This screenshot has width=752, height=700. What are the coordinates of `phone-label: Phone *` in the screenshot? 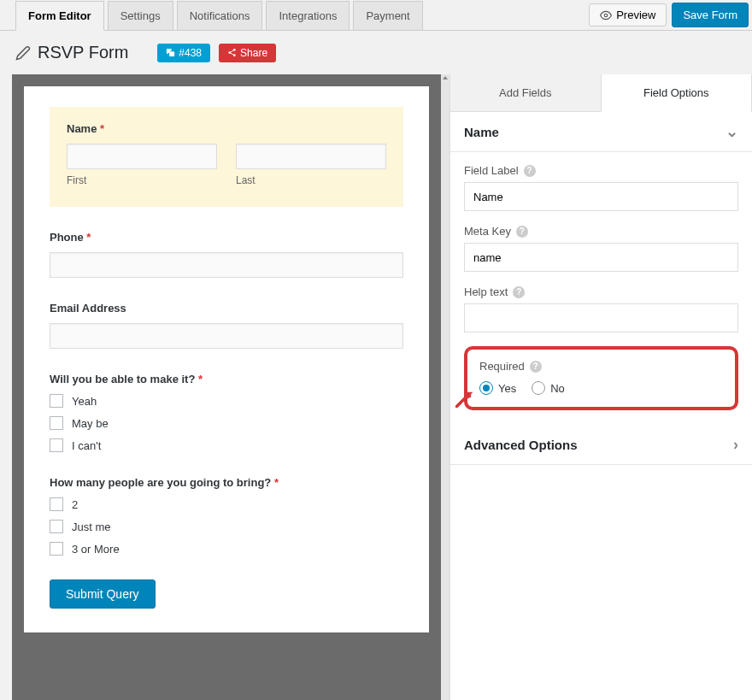 It's located at (226, 238).